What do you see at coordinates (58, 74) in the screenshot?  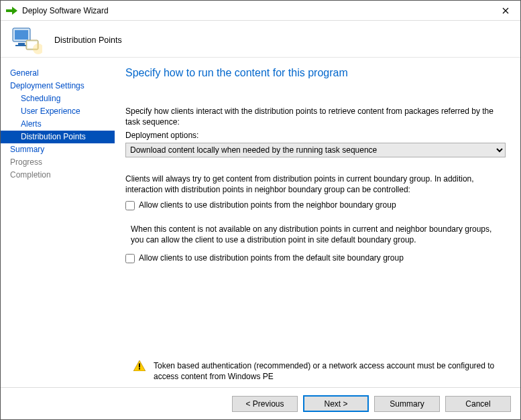 I see `sidebar-item-general: General` at bounding box center [58, 74].